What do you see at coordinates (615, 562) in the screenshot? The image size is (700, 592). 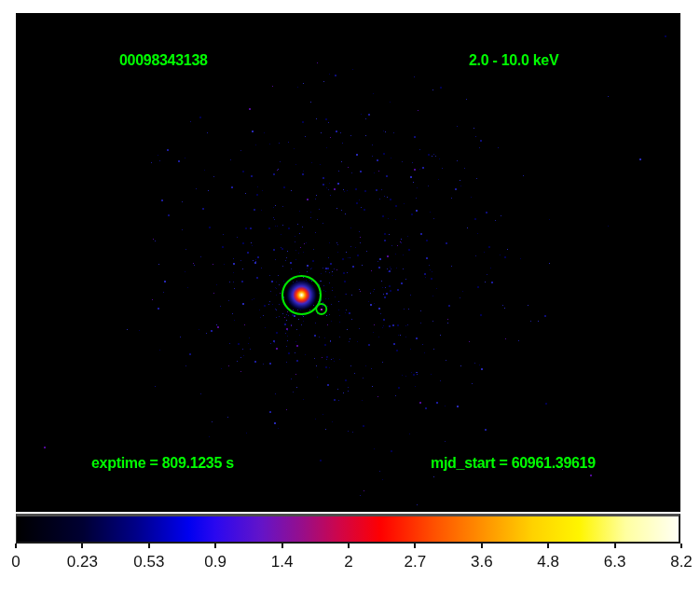 I see `colorbar-tick-label: 6.3` at bounding box center [615, 562].